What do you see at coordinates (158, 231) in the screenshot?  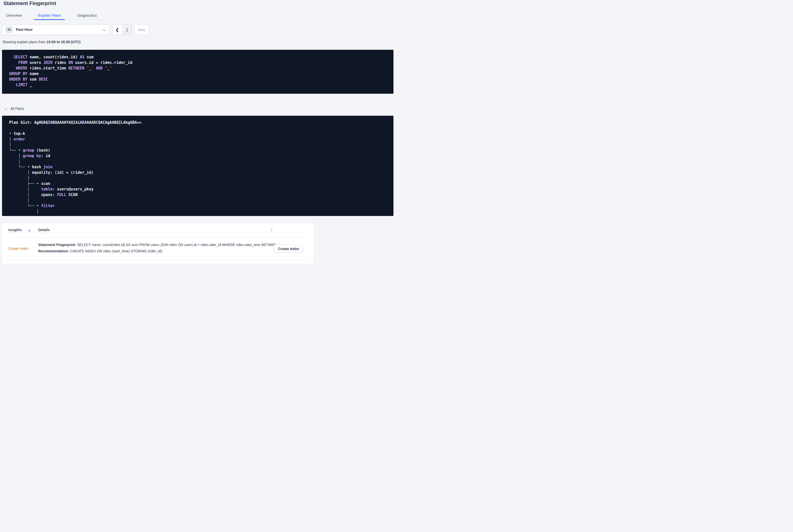 I see `insights-table-header: Insights Details` at bounding box center [158, 231].